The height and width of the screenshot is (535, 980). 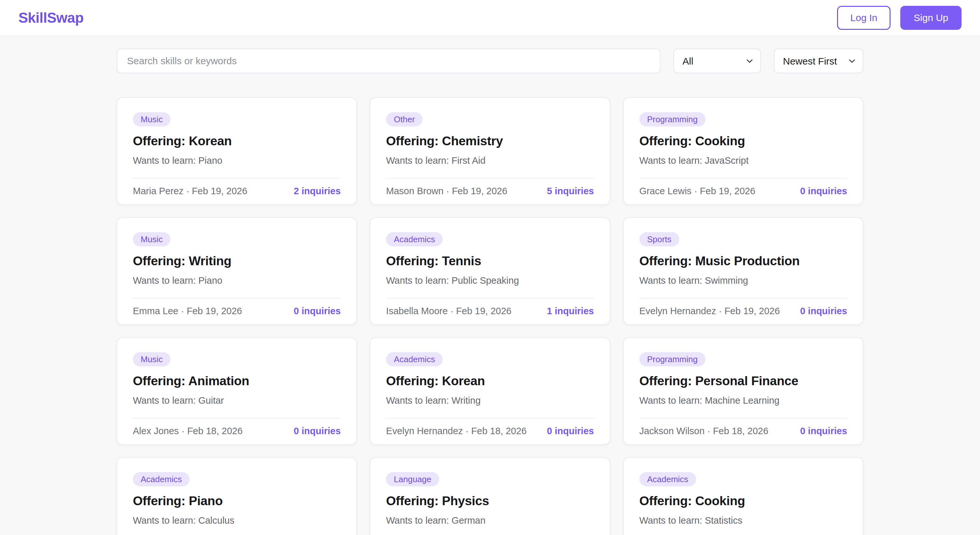 I want to click on card-footer: Maria Perez · Feb 19, 2026 2 inquiries, so click(x=237, y=187).